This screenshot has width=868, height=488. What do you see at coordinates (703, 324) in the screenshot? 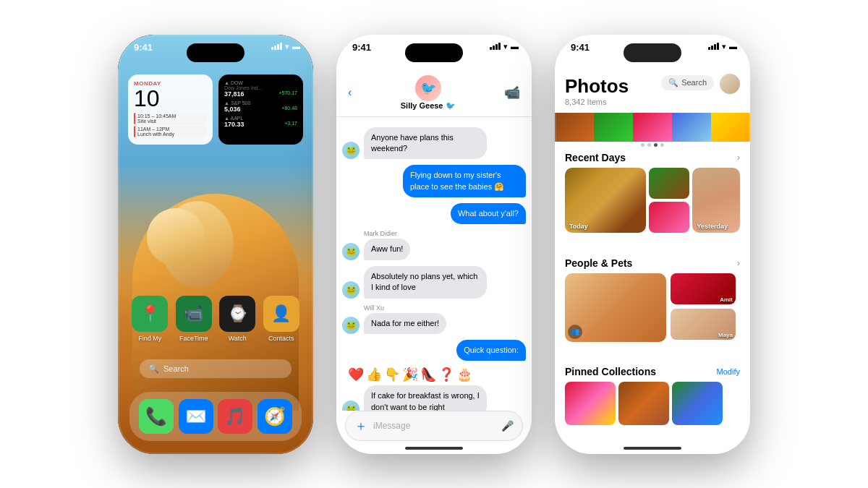
I see `person-maya: Maya` at bounding box center [703, 324].